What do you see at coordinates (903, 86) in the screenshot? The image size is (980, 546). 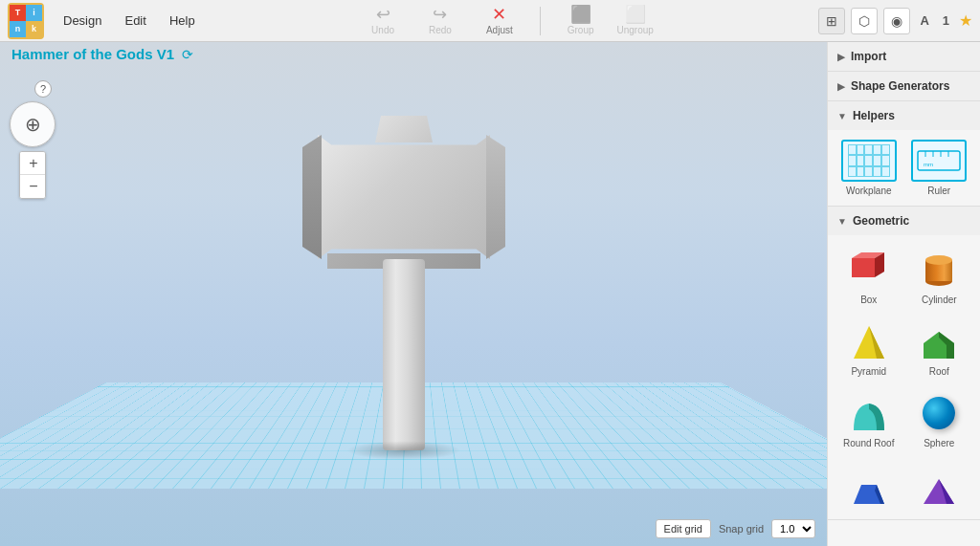 I see `shape-generators-header: ▶ Shape Generators` at bounding box center [903, 86].